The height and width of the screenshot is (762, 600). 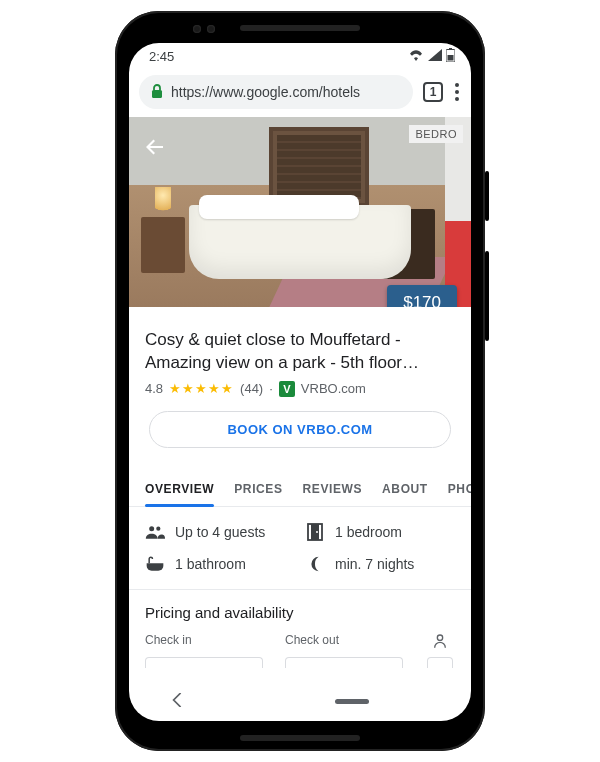 What do you see at coordinates (380, 564) in the screenshot?
I see `amen-min-nights: min. 7 nights` at bounding box center [380, 564].